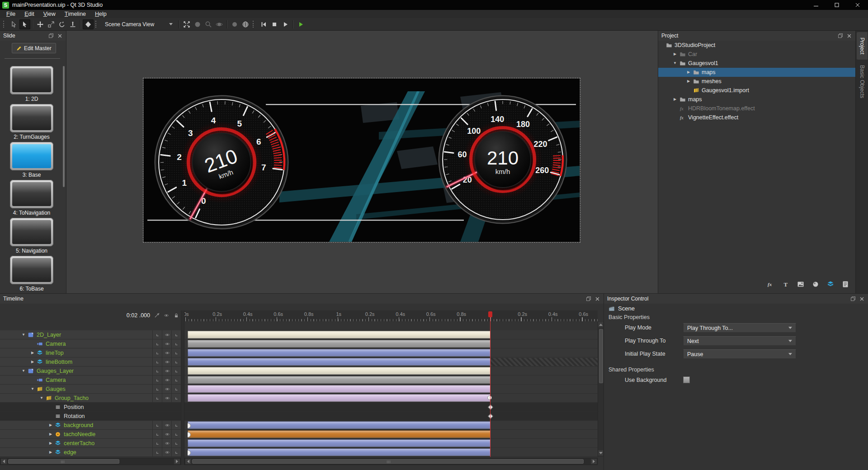  What do you see at coordinates (73, 24) in the screenshot?
I see `orientation-toggle` at bounding box center [73, 24].